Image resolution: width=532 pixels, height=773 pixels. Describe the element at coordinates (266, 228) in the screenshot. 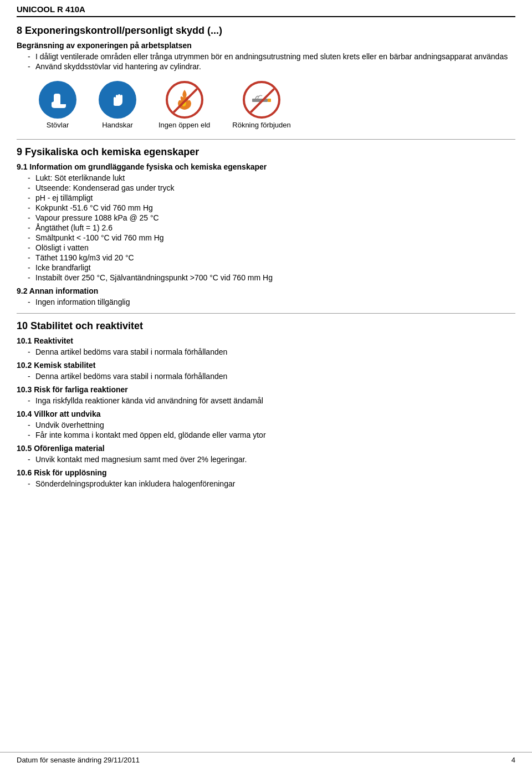

I see `section-9-1-bullets: Lukt: Söt eterliknande lukt Utseende: Ko…` at that location.